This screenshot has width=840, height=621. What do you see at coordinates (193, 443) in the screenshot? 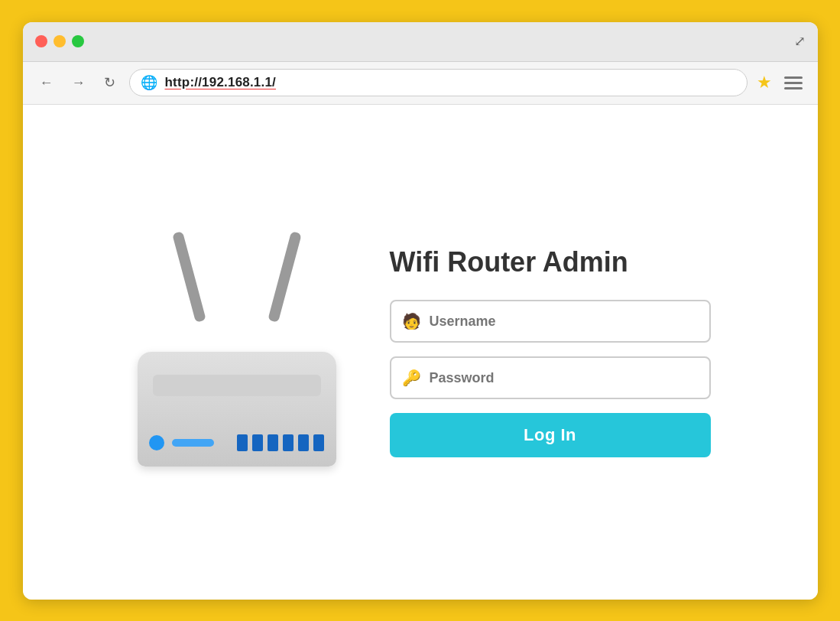
I see `led-bar` at bounding box center [193, 443].